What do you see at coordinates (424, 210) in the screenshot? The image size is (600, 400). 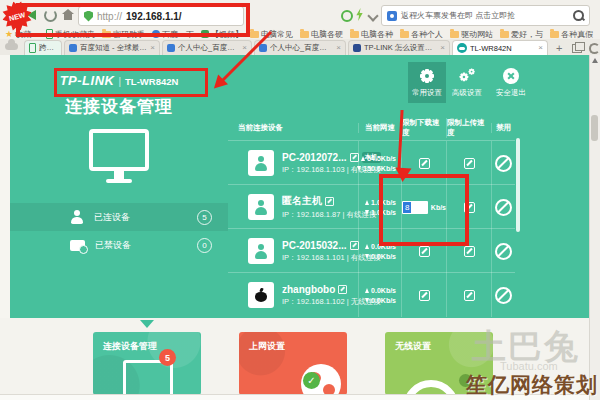 I see `annotation-box-limit-input` at bounding box center [424, 210].